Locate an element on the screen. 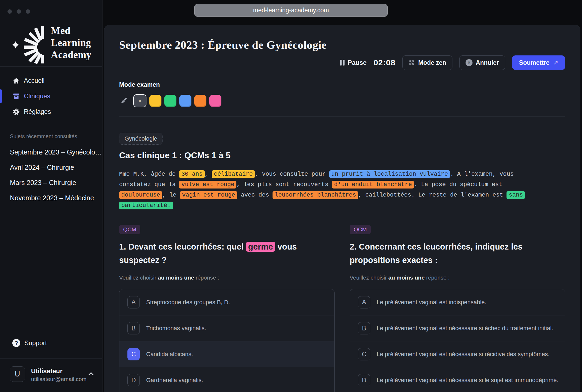 The width and height of the screenshot is (582, 392). recent-topic-item: Novembre 2023 – Médecine is located at coordinates (51, 198).